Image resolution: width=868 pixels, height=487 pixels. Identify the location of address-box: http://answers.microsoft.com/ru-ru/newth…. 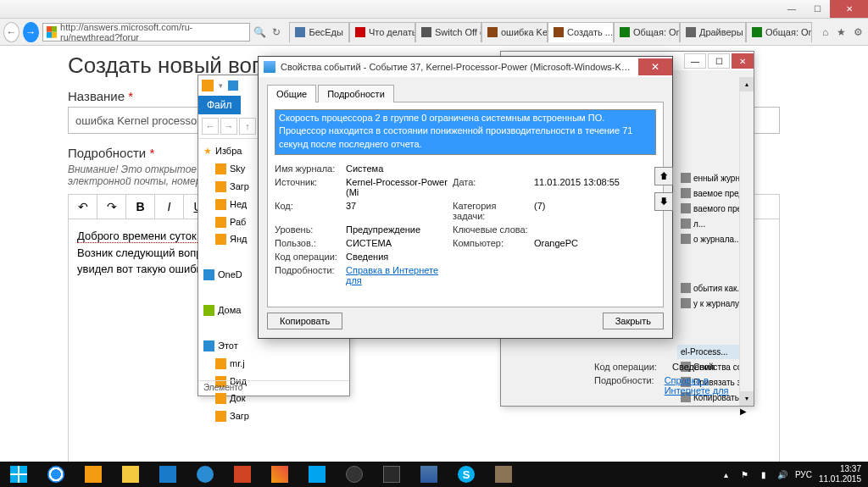
(146, 32).